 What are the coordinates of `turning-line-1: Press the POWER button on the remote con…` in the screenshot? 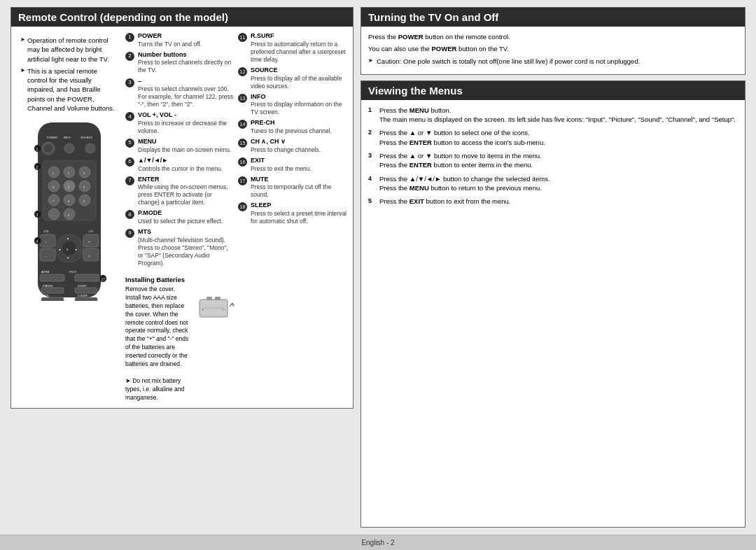 It's located at (553, 36).